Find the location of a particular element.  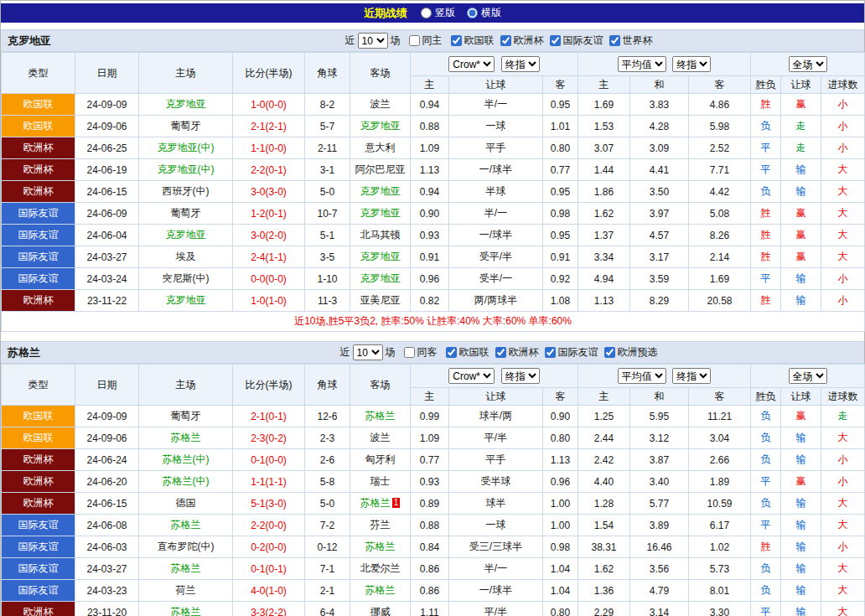

cell-corners: 2-3 is located at coordinates (328, 438).